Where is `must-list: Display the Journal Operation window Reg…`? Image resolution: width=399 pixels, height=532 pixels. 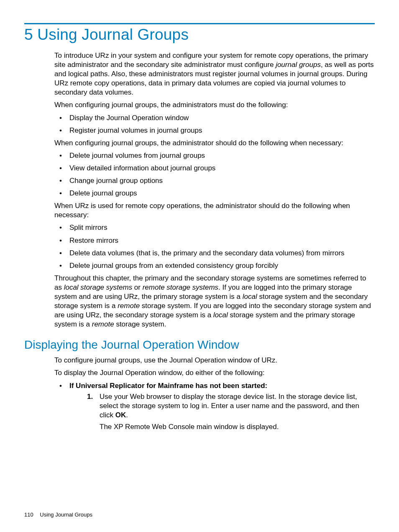
must-list: Display the Journal Operation window Reg… is located at coordinates (215, 124).